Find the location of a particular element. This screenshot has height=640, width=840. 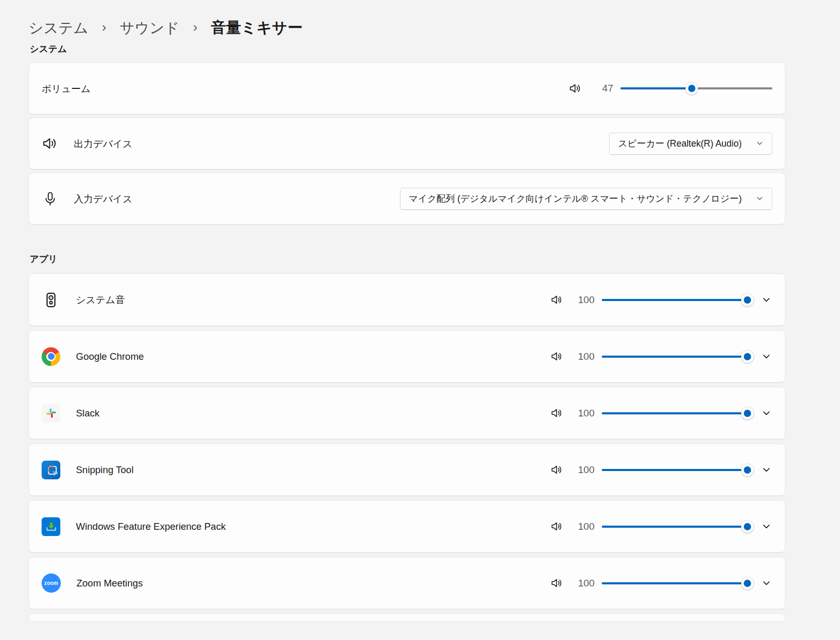

app-name: Zoom Meetings is located at coordinates (110, 583).